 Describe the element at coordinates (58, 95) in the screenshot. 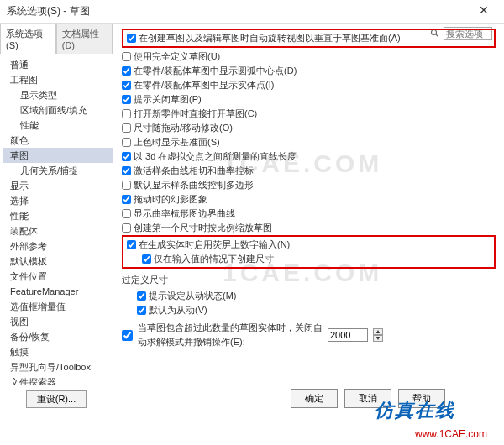

I see `tree-item: 显示类型` at that location.